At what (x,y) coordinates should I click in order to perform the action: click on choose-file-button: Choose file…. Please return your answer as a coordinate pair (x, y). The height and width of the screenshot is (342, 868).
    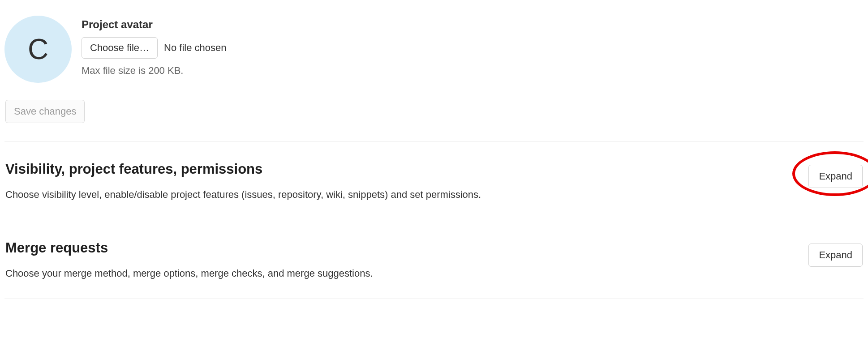
    Looking at the image, I should click on (120, 48).